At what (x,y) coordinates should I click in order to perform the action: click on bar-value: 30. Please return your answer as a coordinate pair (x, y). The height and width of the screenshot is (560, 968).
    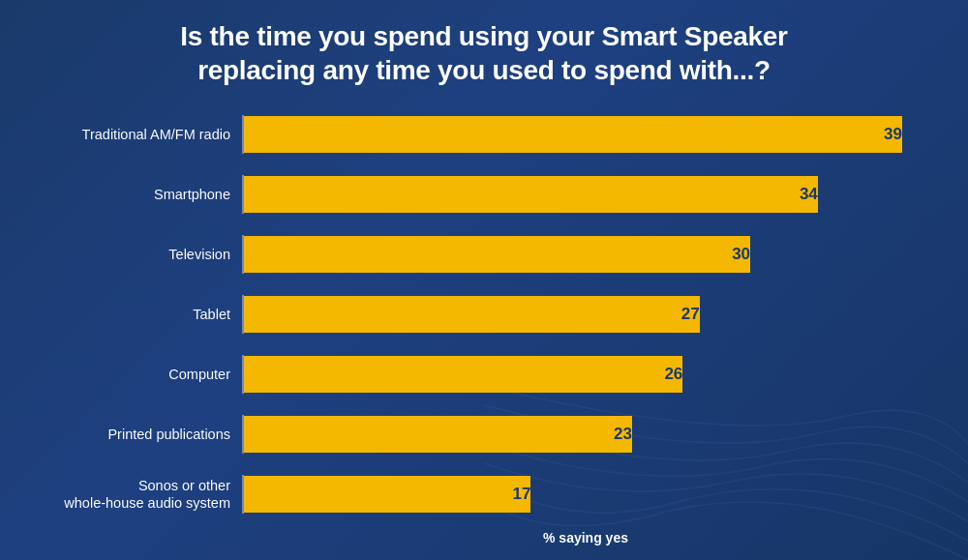
    Looking at the image, I should click on (741, 254).